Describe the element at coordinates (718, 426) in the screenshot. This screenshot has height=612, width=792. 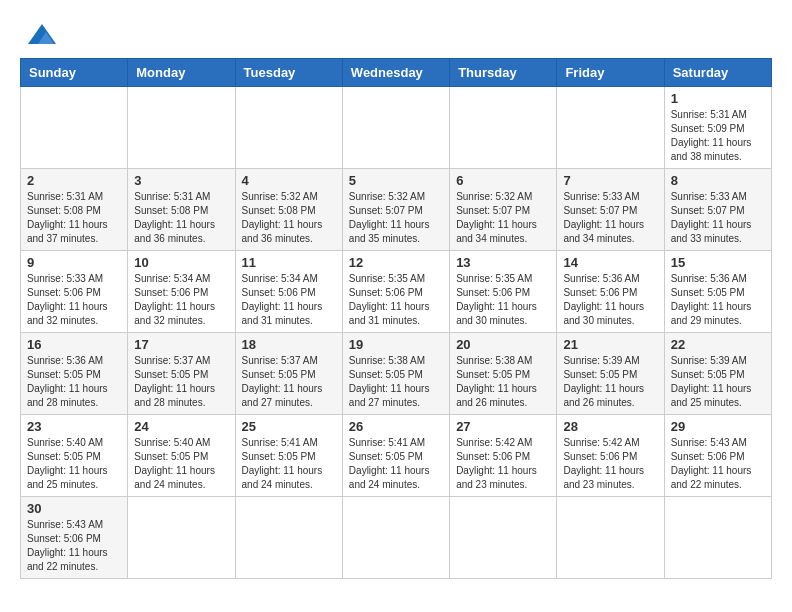
I see `day-number: 29` at that location.